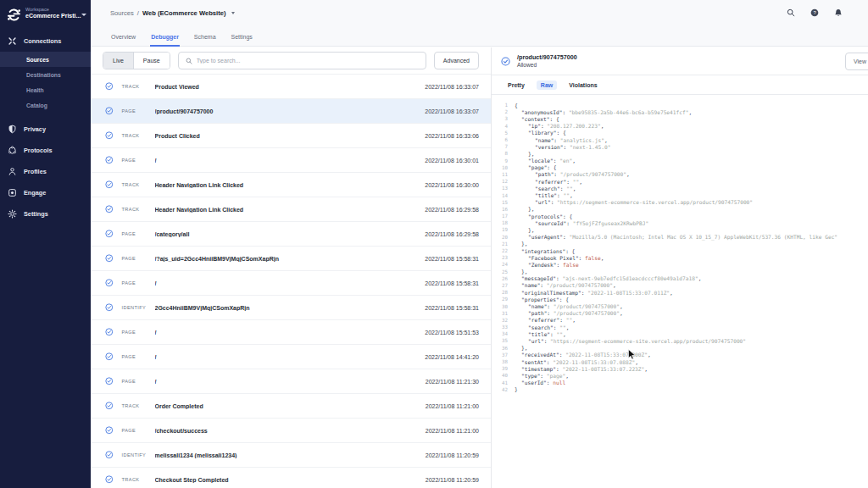  Describe the element at coordinates (680, 85) in the screenshot. I see `payload-tabs: Pretty Raw Violations` at that location.